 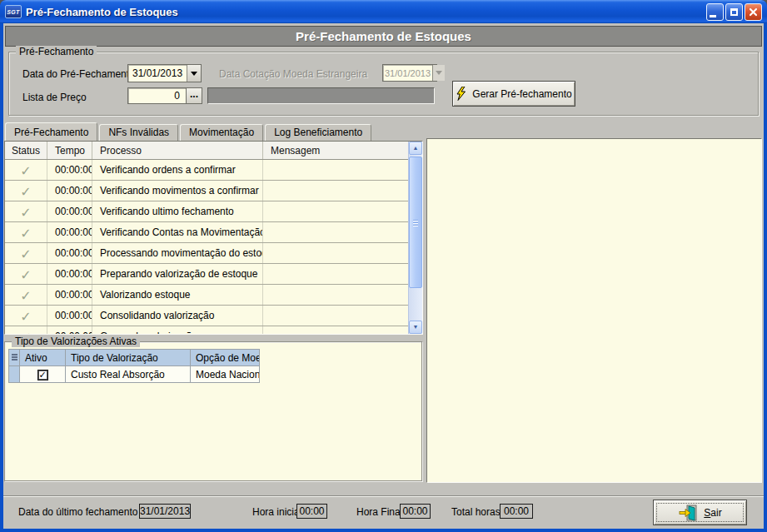 I want to click on statusbar: Data do último fechamento 31/01/2013 Hor…, so click(x=383, y=513).